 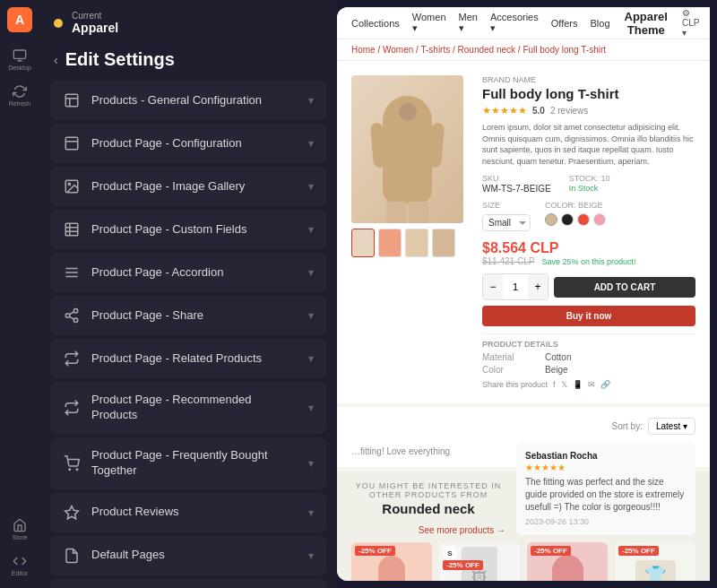 What do you see at coordinates (557, 357) in the screenshot?
I see `material-value: Cotton` at bounding box center [557, 357].